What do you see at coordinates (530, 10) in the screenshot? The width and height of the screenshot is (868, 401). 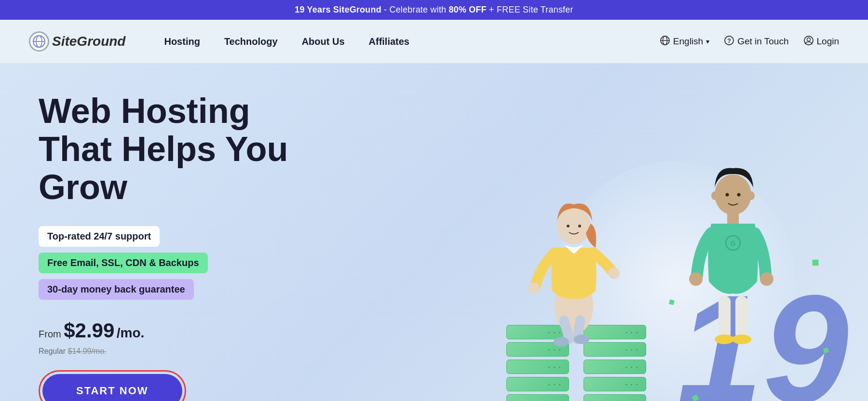 I see `banner-text3: + FREE Site Transfer` at bounding box center [530, 10].